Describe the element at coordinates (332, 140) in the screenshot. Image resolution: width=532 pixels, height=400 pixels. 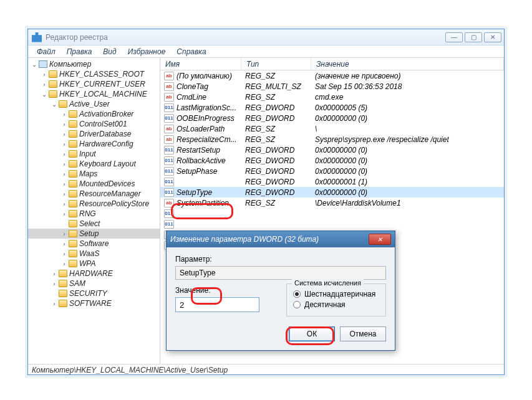
I see `list-row: abRespecializeCm...REG_SZSysprep\sysprep…` at that location.